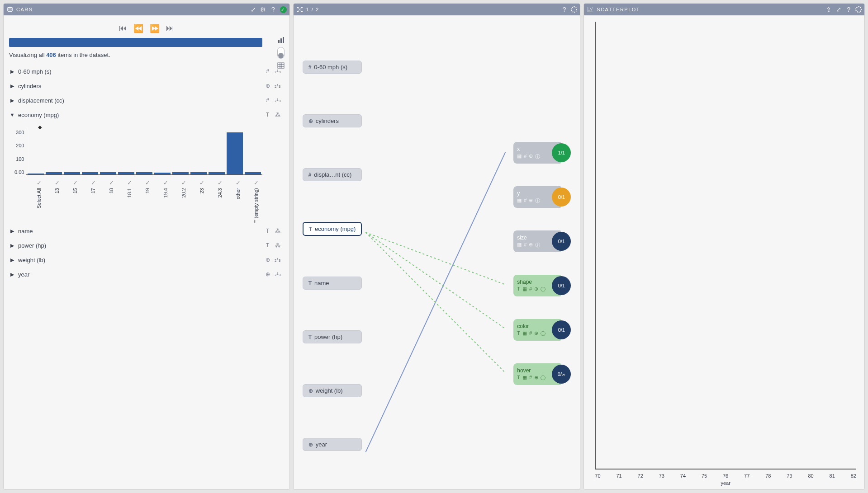 The height and width of the screenshot is (493, 868). What do you see at coordinates (145, 173) in the screenshot?
I see `economy-histogram: ◆3002001000.00✓Select All✓13✓15✓17✓18✓18…` at bounding box center [145, 173].